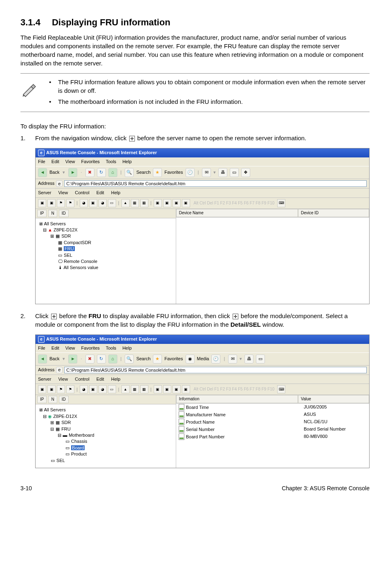  What do you see at coordinates (105, 442) in the screenshot?
I see `tree-item-chassis: ▭ Chassis` at bounding box center [105, 442].